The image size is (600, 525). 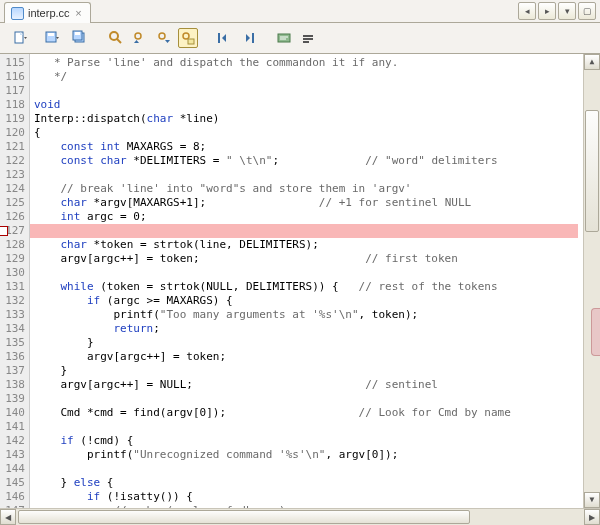 I want to click on line-number: 119, so click(x=12, y=119).